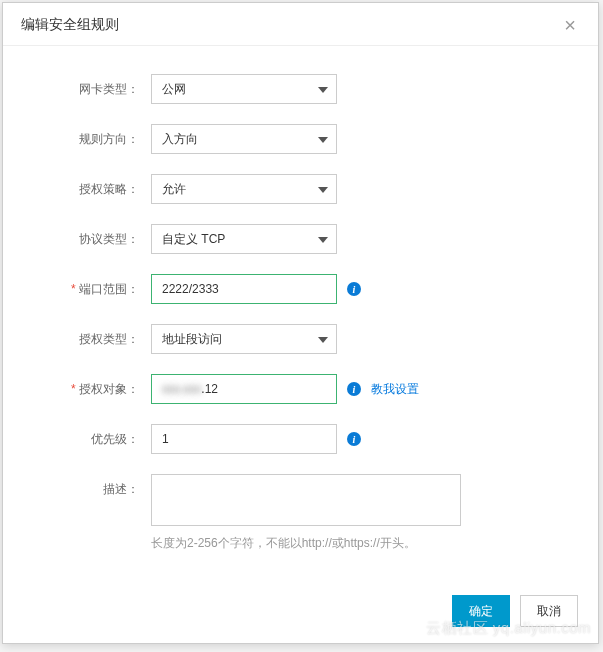 This screenshot has height=652, width=603. I want to click on select-policy-value: 允许, so click(174, 190).